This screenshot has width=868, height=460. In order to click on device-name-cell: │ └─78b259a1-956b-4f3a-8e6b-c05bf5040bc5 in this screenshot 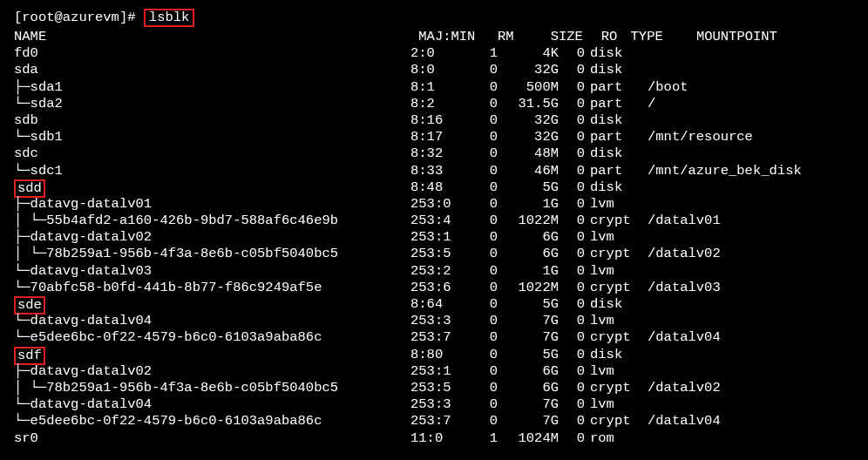, I will do `click(213, 254)`.